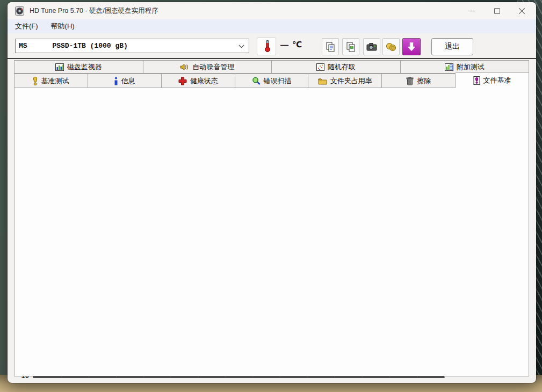  What do you see at coordinates (449, 67) in the screenshot?
I see `extra-tests-icon` at bounding box center [449, 67].